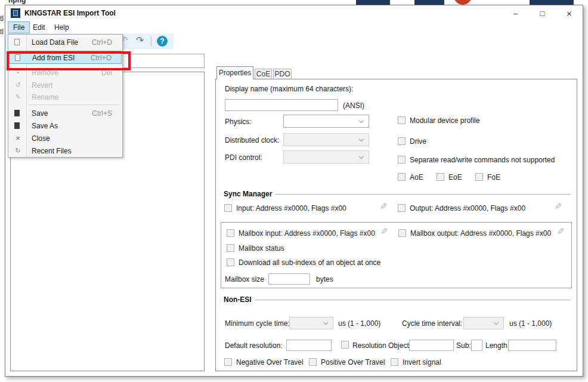 The height and width of the screenshot is (382, 588). What do you see at coordinates (252, 140) in the screenshot?
I see `distributed-clock-label: Distributed clock:` at bounding box center [252, 140].